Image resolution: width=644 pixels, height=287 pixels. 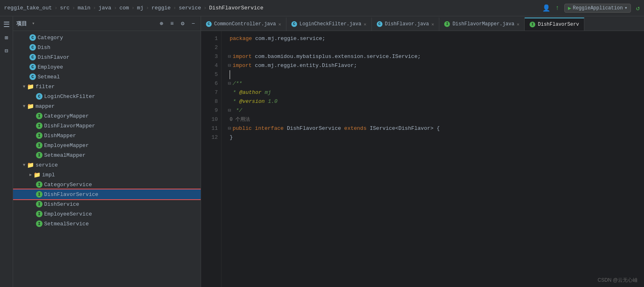 I want to click on tab-dishflavor: C DishFlavor.java ✕, so click(x=406, y=24).